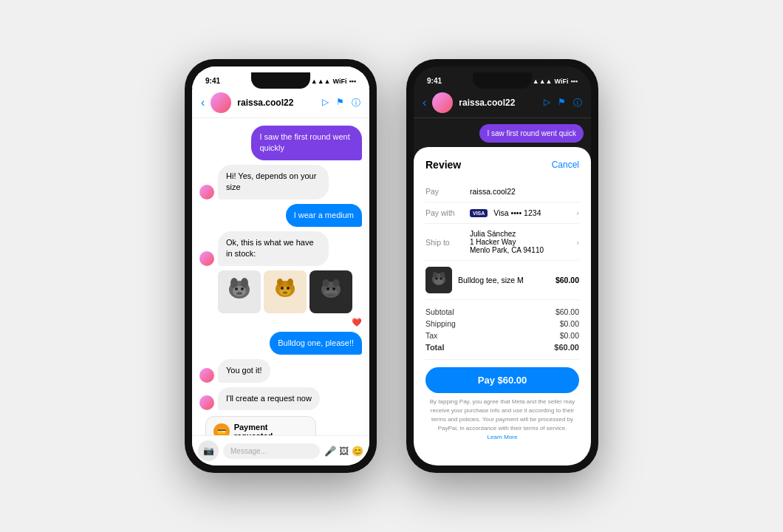 Image resolution: width=783 pixels, height=532 pixels. What do you see at coordinates (524, 191) in the screenshot?
I see `pay-value: raissa.cool22` at bounding box center [524, 191].